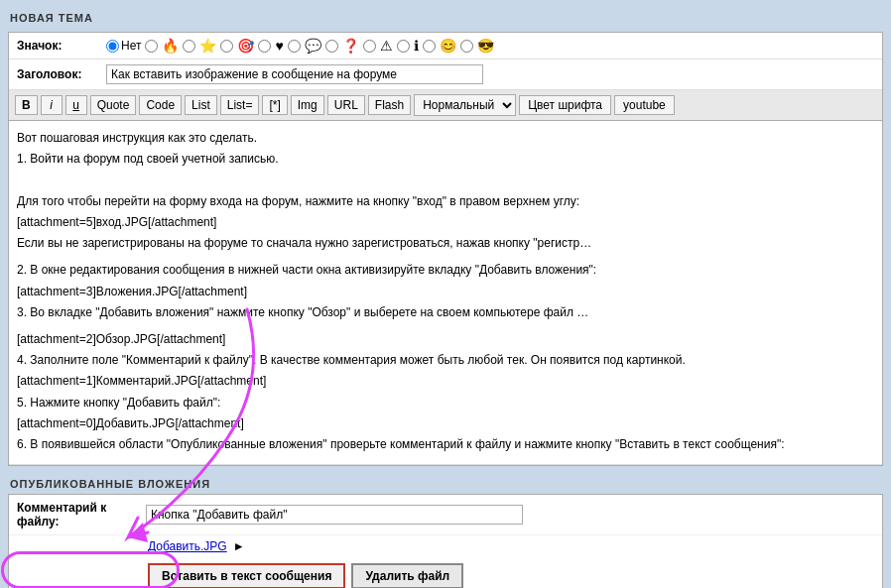 This screenshot has height=588, width=891. What do you see at coordinates (446, 18) in the screenshot?
I see `section-header: НОВАЯ ТЕМА` at bounding box center [446, 18].